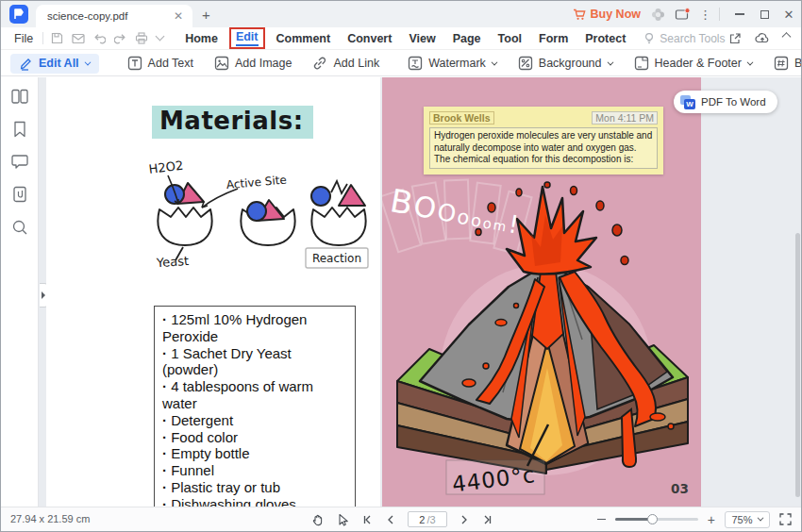  What do you see at coordinates (401, 64) in the screenshot?
I see `edit-toolbar: Edit All Add Text Add Image Add Link Wat…` at bounding box center [401, 64].